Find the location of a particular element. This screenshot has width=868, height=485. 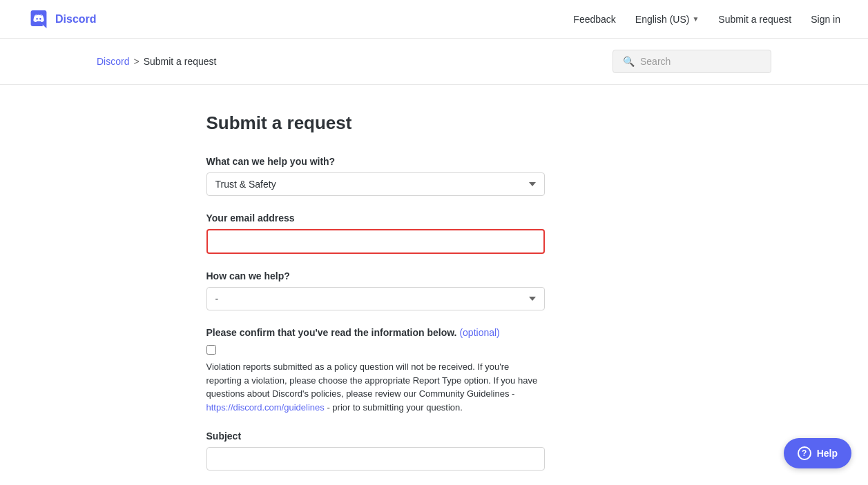

language-selector: English (US) ▼ is located at coordinates (667, 19).